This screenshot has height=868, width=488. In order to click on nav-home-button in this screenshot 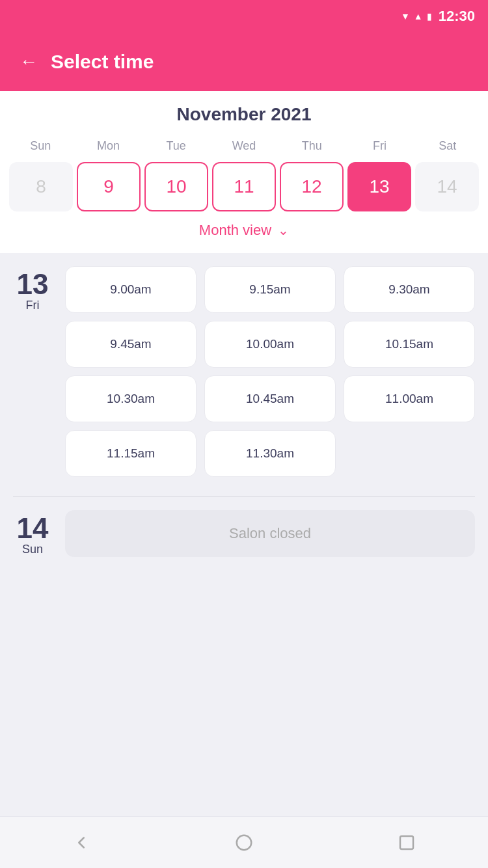, I will do `click(244, 843)`.